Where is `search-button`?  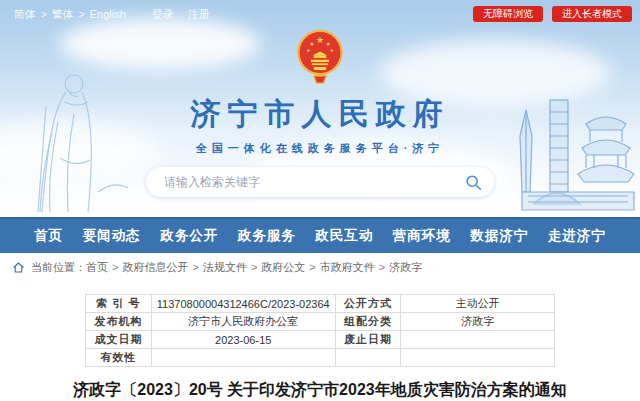 search-button is located at coordinates (474, 182).